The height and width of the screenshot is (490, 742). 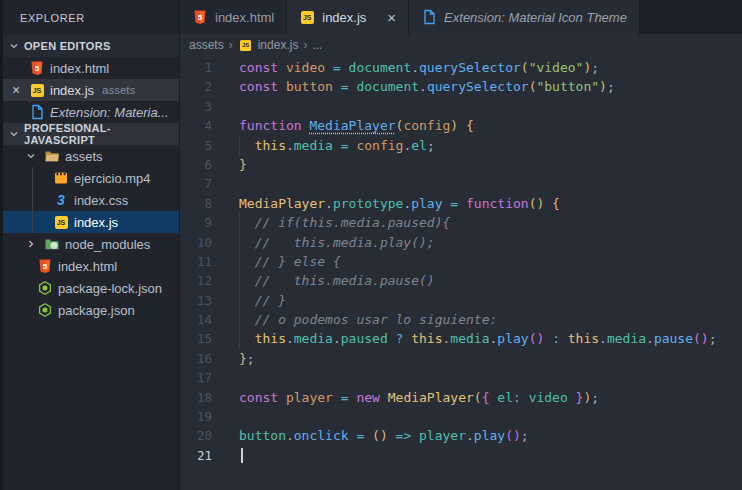 I want to click on video-file-icon, so click(x=61, y=178).